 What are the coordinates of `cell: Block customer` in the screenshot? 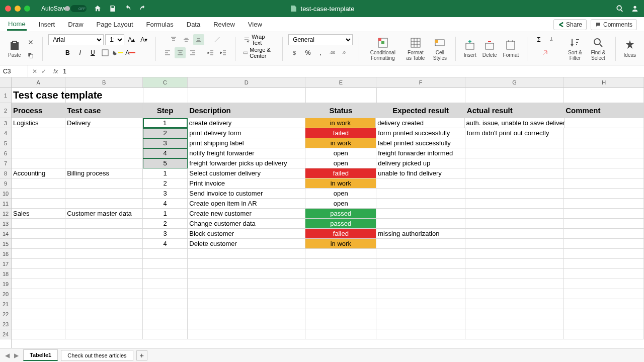 It's located at (247, 234).